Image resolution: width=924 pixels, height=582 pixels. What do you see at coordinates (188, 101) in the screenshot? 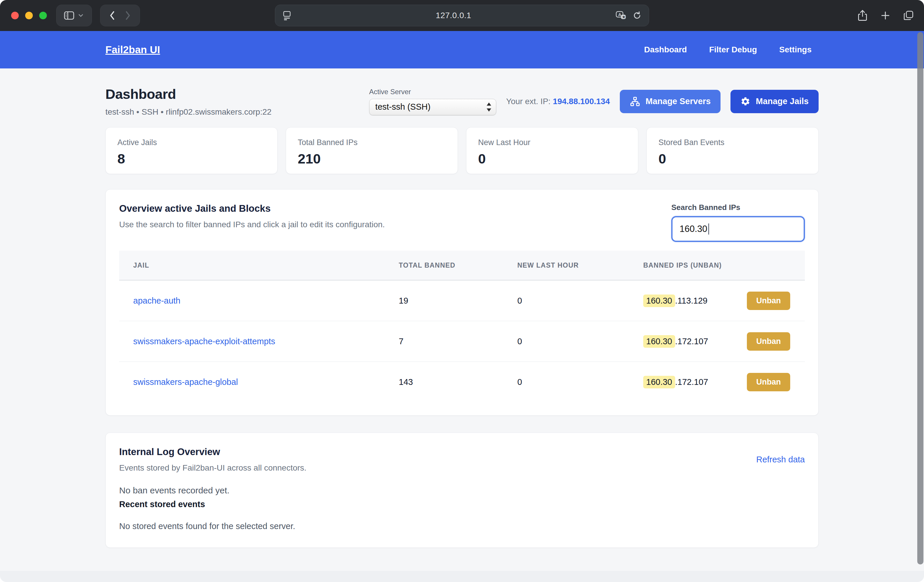
I see `page-title-block: Dashboard test-ssh • SSH • rlinfp02.swis…` at bounding box center [188, 101].